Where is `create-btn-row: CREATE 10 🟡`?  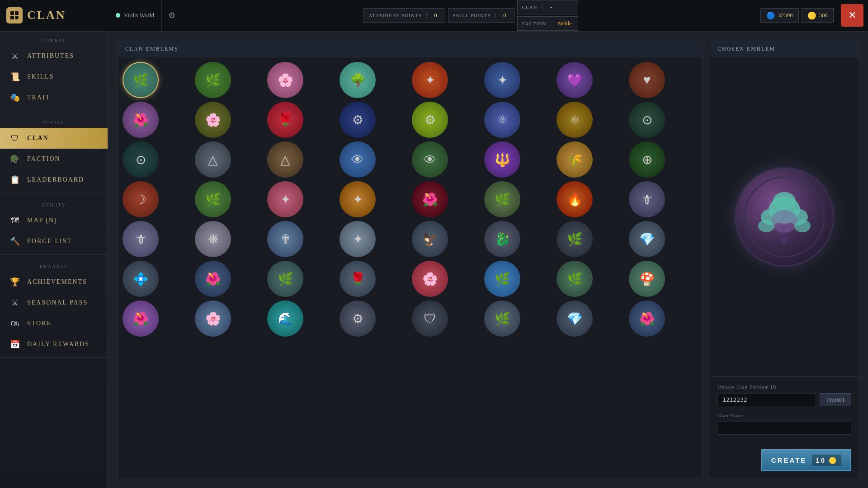 create-btn-row: CREATE 10 🟡 is located at coordinates (784, 464).